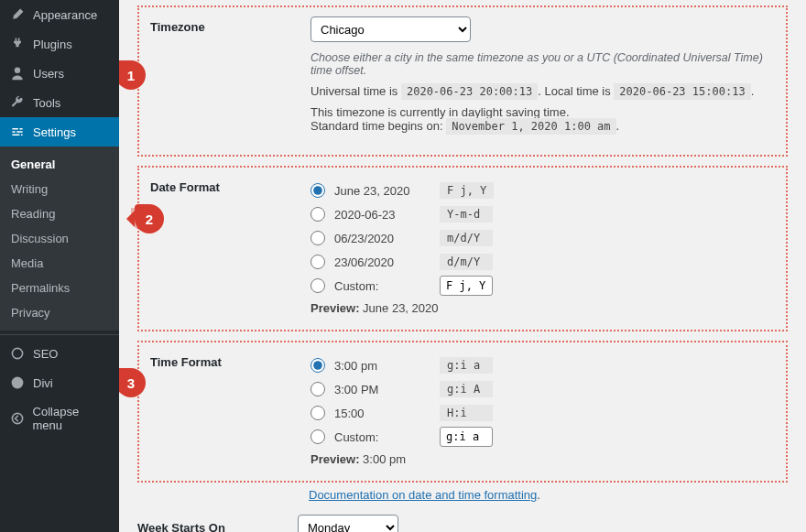 The image size is (806, 532). What do you see at coordinates (383, 190) in the screenshot?
I see `date-format-text: June 23, 2020` at bounding box center [383, 190].